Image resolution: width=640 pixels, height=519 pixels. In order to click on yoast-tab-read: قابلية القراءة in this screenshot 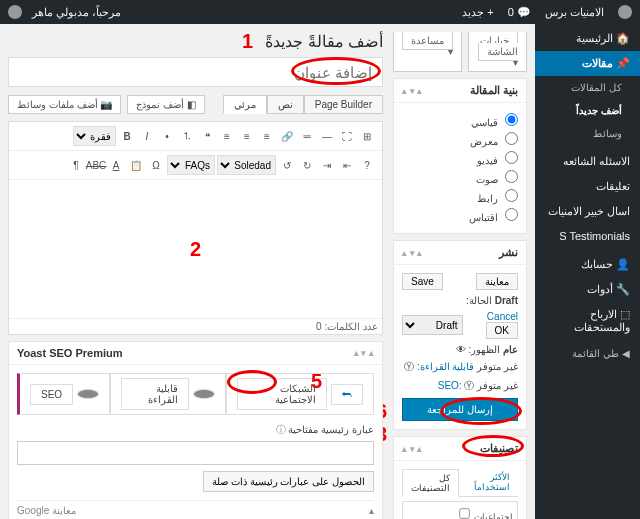, I will do `click(168, 394)`.